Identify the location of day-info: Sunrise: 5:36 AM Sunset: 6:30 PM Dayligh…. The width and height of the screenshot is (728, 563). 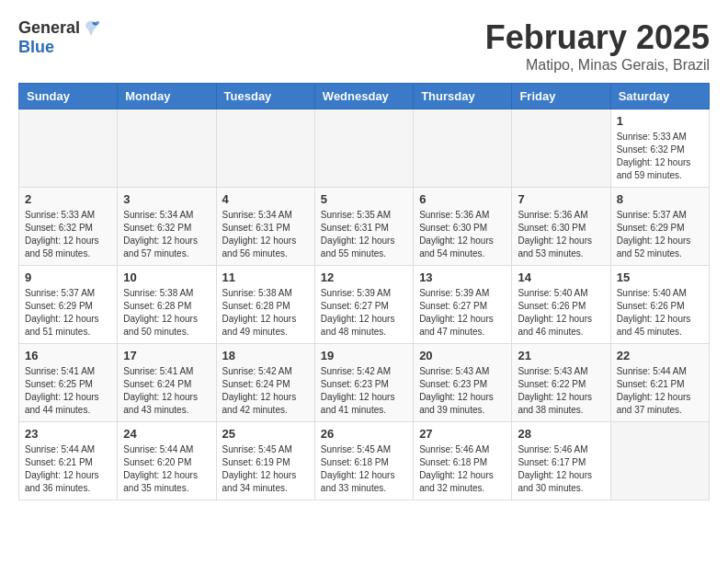
(462, 235).